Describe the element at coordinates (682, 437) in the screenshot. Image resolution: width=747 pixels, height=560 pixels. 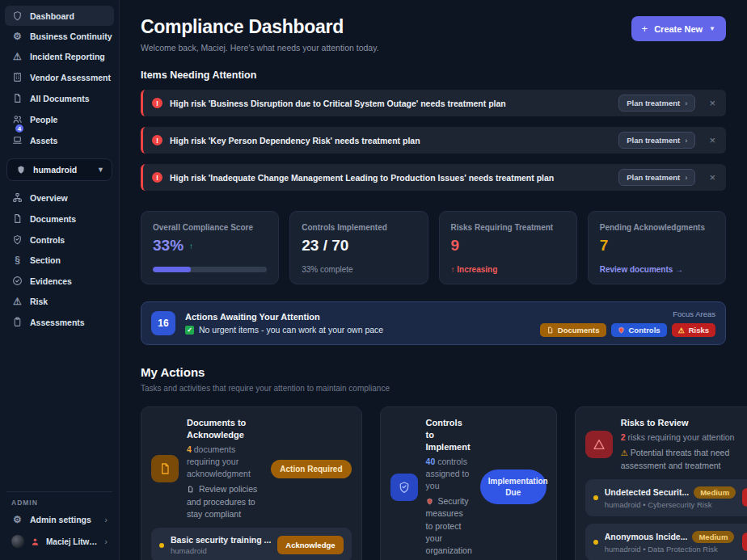
I see `card-count-text: risks requiring your attention` at that location.